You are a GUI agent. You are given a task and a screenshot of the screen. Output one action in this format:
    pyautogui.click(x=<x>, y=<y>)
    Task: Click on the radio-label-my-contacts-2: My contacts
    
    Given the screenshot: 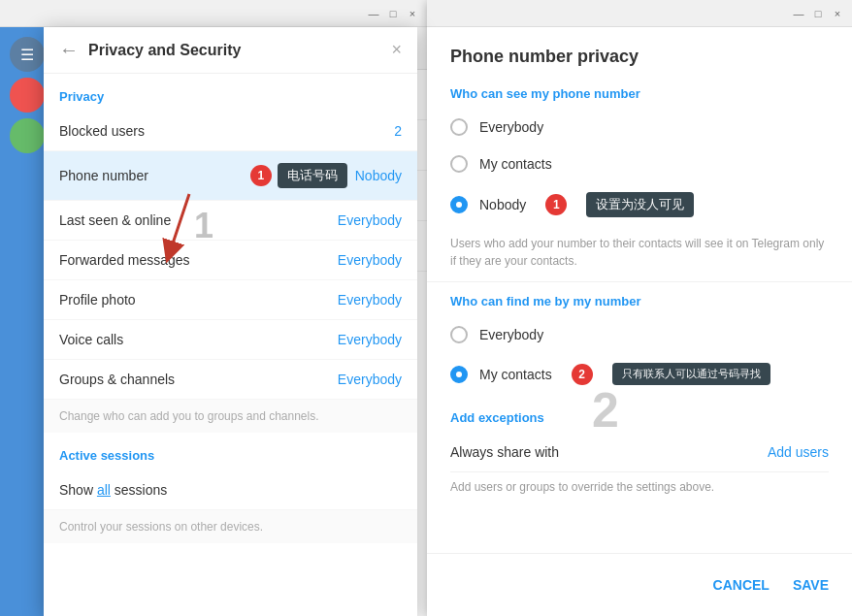 What is the action you would take?
    pyautogui.click(x=516, y=374)
    